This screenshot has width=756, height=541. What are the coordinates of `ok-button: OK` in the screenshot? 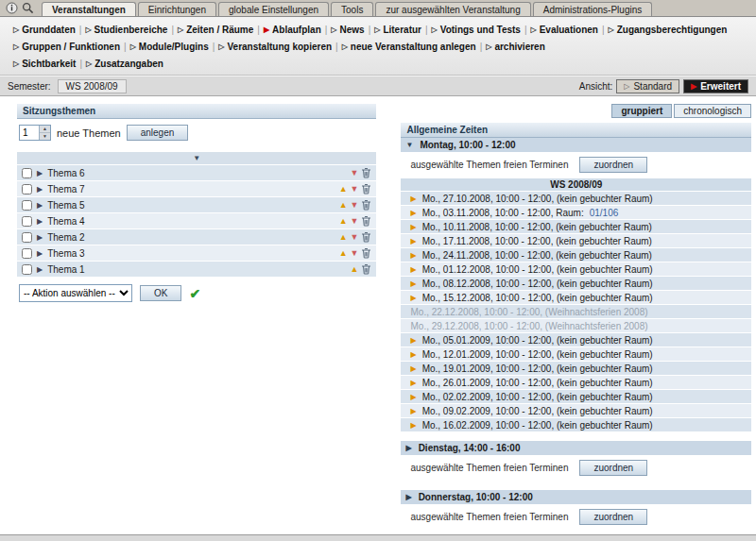 It's located at (161, 293).